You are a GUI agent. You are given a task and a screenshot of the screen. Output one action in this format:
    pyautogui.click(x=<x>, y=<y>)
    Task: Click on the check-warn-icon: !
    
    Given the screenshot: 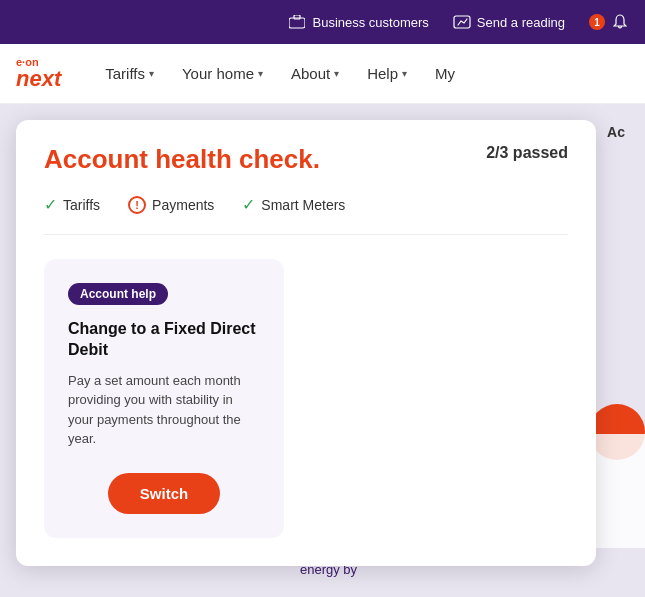 What is the action you would take?
    pyautogui.click(x=137, y=205)
    